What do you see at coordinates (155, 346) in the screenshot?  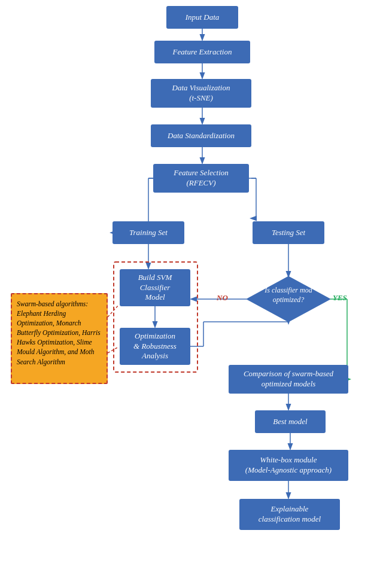 I see `optimization-box: Optimization& RobustnessAnalysis` at bounding box center [155, 346].